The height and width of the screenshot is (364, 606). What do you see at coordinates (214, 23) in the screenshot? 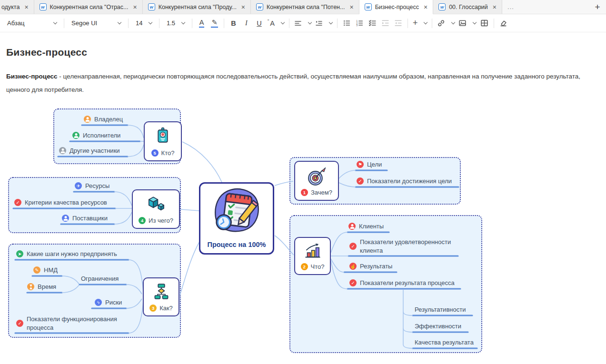
I see `highlight-color-button: ✎` at bounding box center [214, 23].